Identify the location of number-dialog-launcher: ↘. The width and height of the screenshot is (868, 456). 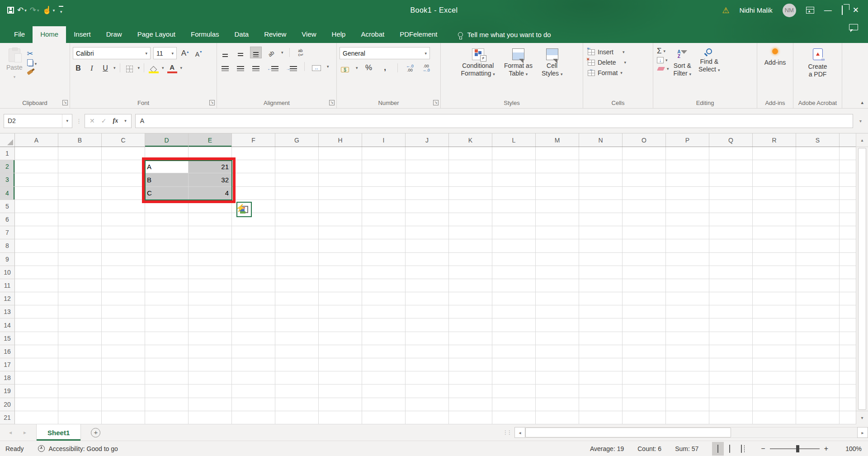
(436, 103).